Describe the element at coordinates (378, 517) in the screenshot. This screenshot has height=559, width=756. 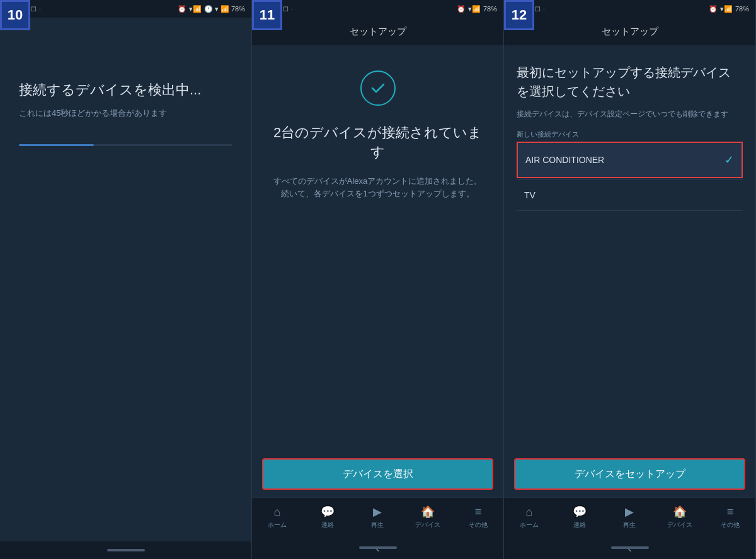
I see `bottom-nav-11: ⌂ ホーム 💬 連絡 ▶ 再生 🏠 デバイス ≡ その他` at that location.